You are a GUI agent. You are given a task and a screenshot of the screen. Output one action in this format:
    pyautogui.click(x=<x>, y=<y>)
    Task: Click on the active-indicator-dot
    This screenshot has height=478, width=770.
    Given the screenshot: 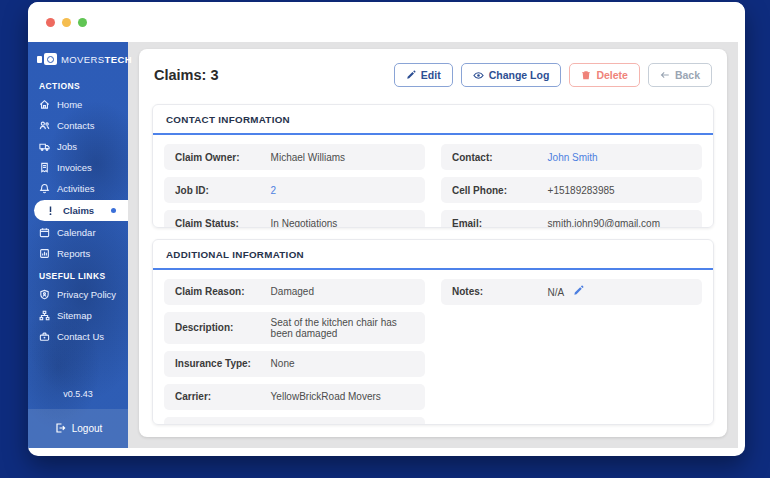 What is the action you would take?
    pyautogui.click(x=114, y=210)
    